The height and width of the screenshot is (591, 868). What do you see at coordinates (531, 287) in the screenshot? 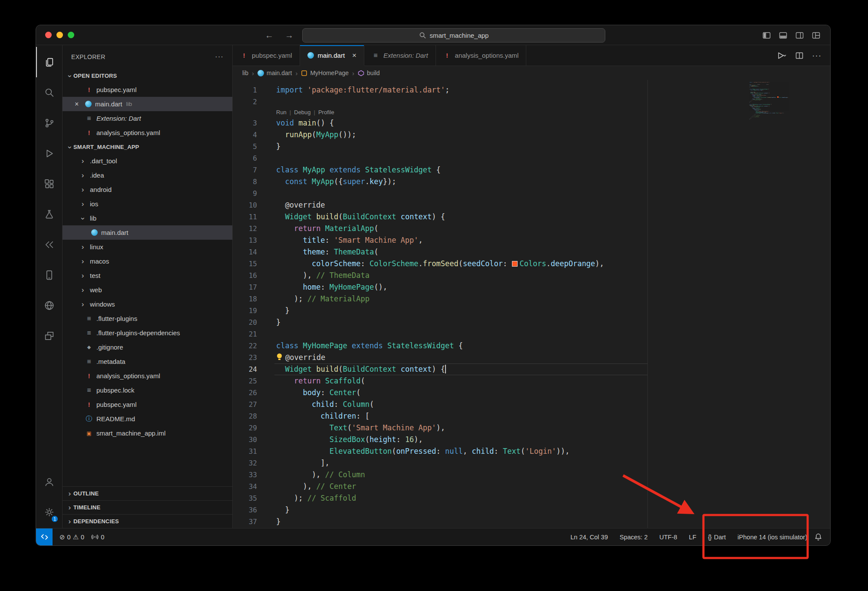
I see `code-line: 17 home: MyHomePage(),` at bounding box center [531, 287].